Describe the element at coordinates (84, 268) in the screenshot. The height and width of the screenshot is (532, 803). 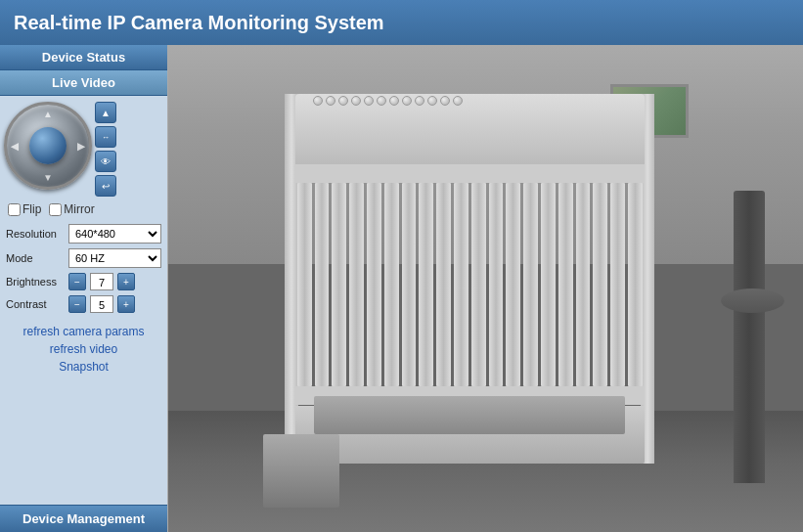
I see `camera-controls: Resolution 640*480 320*240 160*120 Mode …` at that location.